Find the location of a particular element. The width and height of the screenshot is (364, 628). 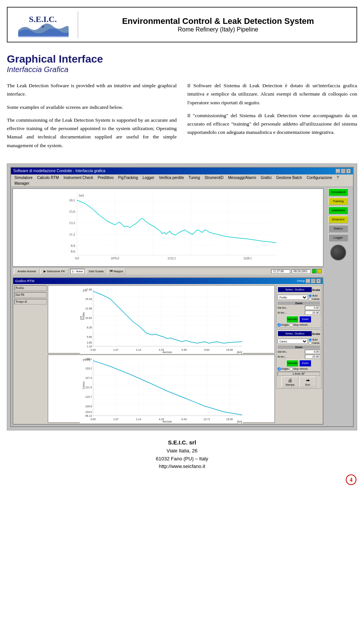

selezione-btn: ▶ Selezione PK is located at coordinates (54, 272).